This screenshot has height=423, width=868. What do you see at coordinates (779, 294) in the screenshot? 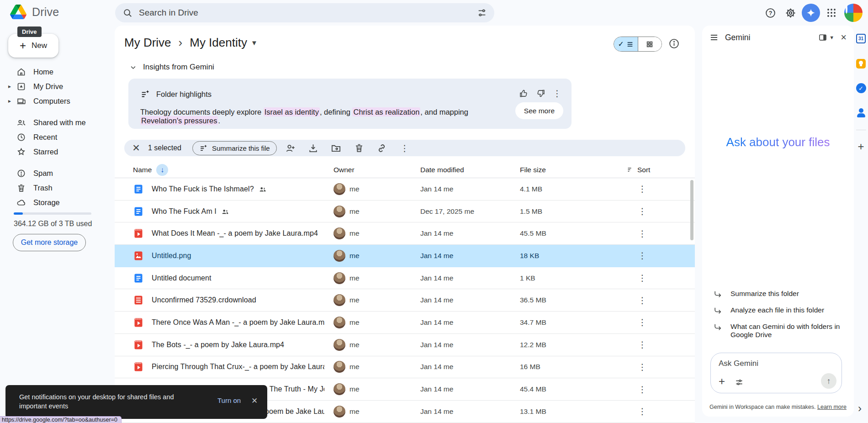
I see `gemini-suggestion: Summarize this folder` at bounding box center [779, 294].